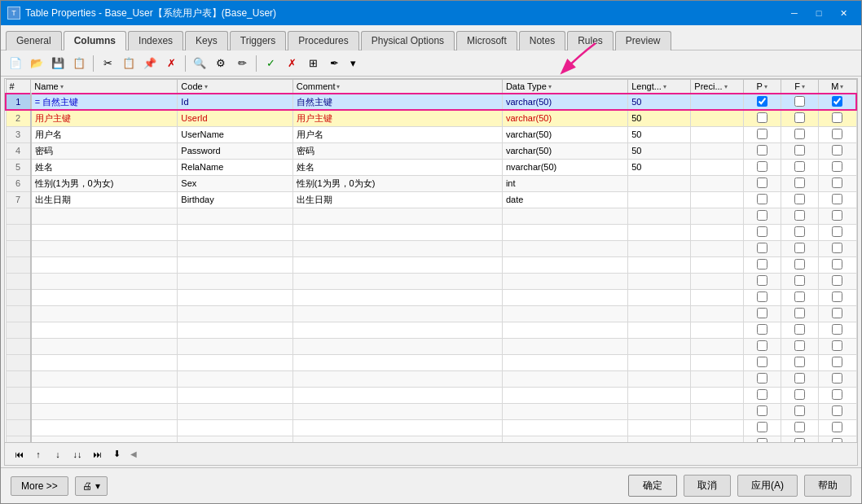 This screenshot has height=504, width=862. I want to click on nav-down2-btn: ↓↓, so click(77, 454).